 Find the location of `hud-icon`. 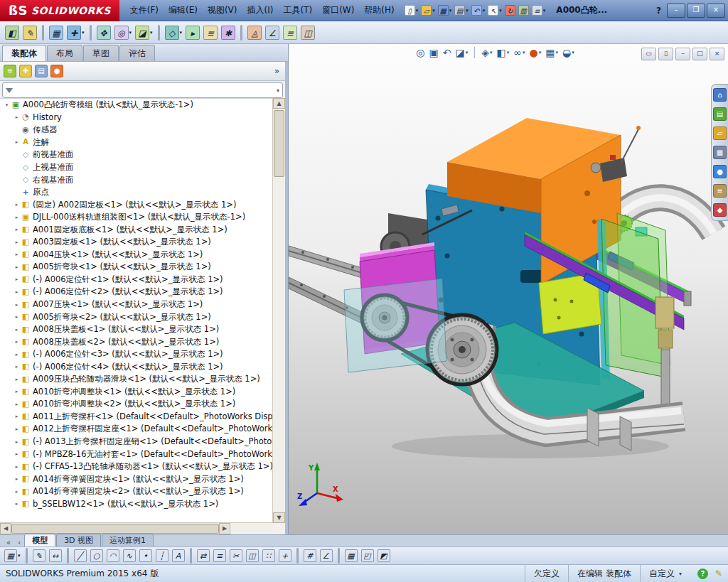

hud-icon is located at coordinates (475, 53).